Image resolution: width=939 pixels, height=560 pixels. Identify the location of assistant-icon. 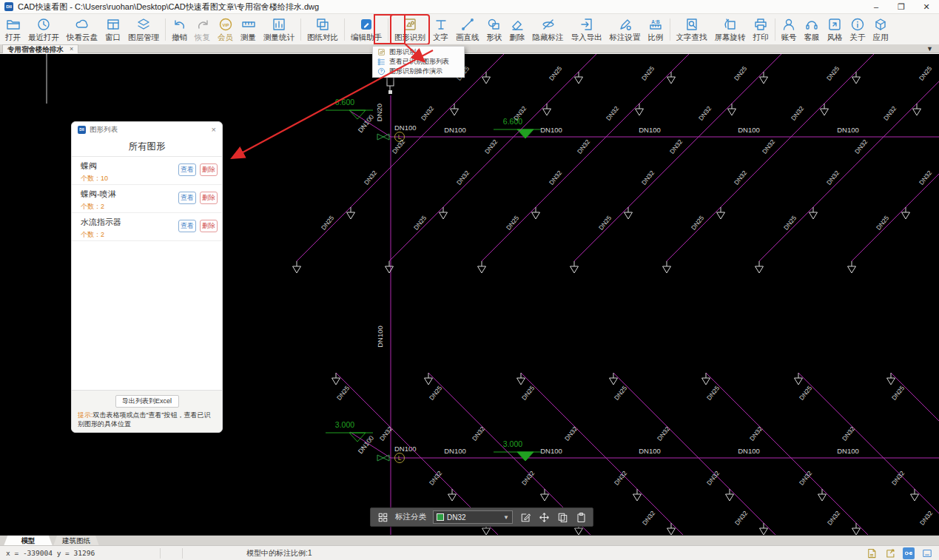
(366, 25).